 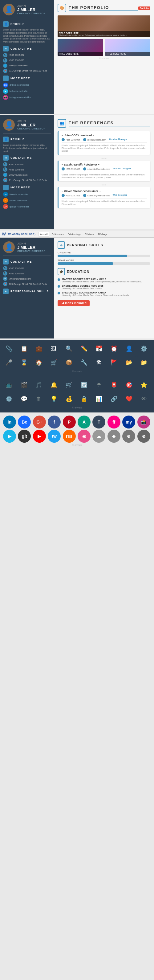 What do you see at coordinates (128, 54) in the screenshot?
I see `portfolio-overlay-3: TITLE GOES HERE` at bounding box center [128, 54].